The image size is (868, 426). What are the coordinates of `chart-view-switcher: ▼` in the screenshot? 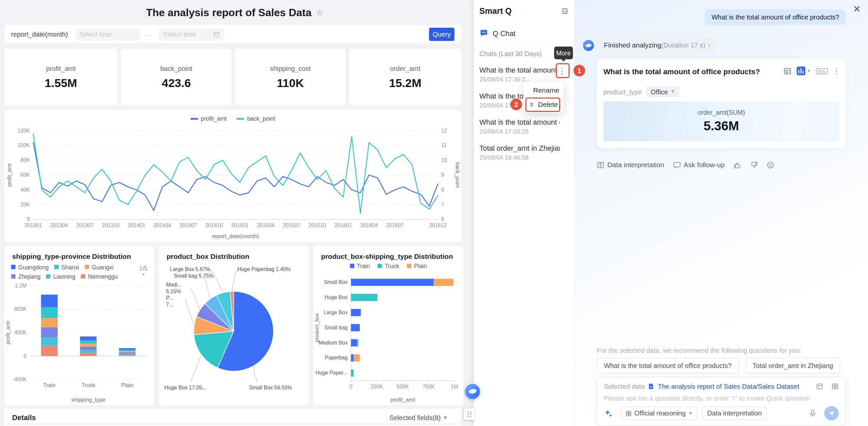 It's located at (804, 71).